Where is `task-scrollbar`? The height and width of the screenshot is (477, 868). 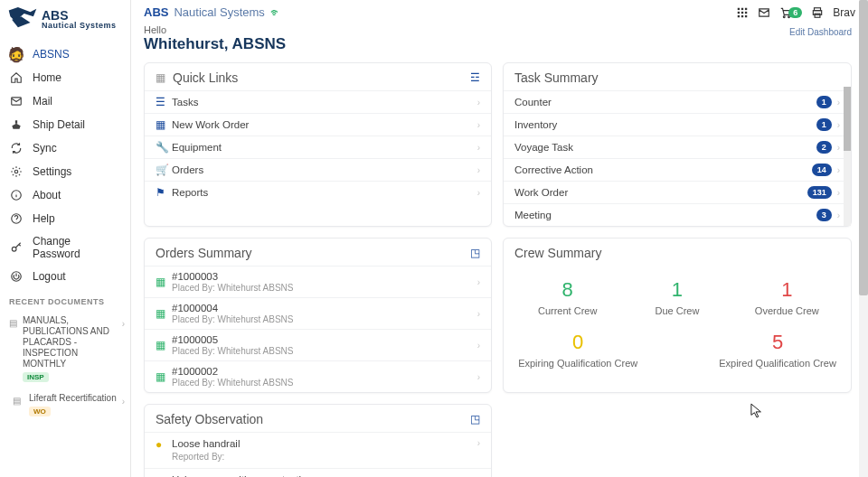 task-scrollbar is located at coordinates (847, 156).